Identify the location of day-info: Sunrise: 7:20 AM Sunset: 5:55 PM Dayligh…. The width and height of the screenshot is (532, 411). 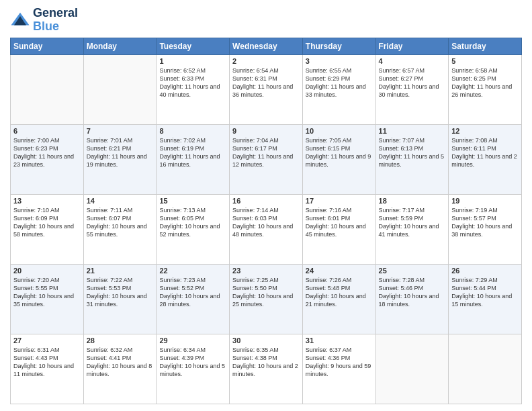
(47, 293).